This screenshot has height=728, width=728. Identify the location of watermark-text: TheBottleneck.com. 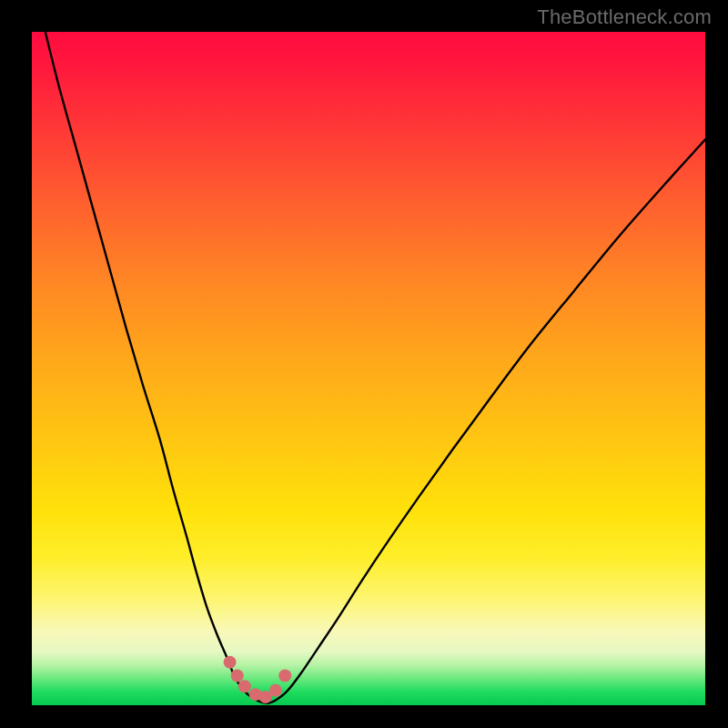
(624, 17).